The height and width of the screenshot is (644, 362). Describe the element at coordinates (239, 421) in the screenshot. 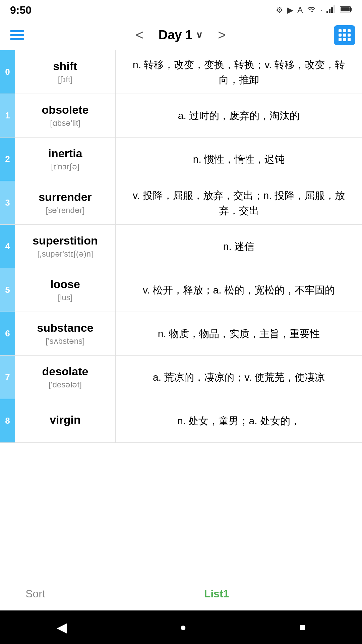

I see `word-definition: n. 处女，童男；a. 处女的，` at that location.